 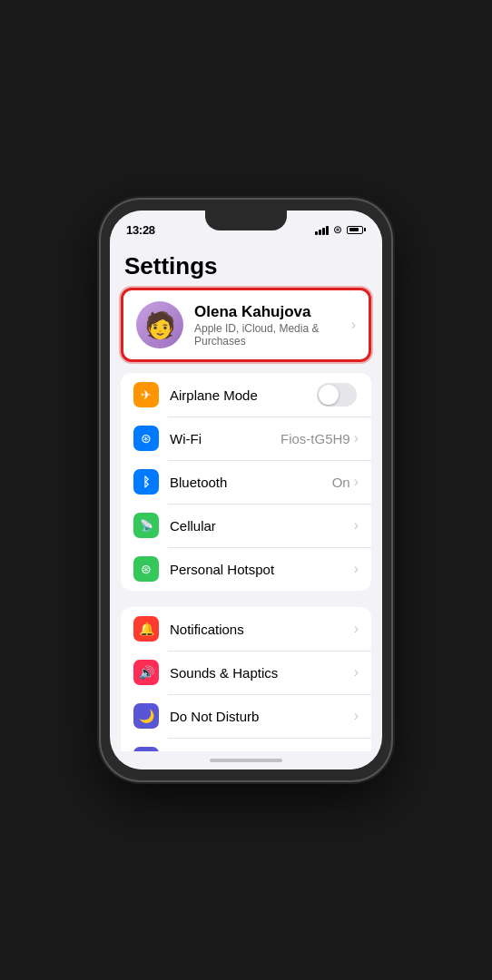 I want to click on bluetooth-icon: ᛒ, so click(x=146, y=482).